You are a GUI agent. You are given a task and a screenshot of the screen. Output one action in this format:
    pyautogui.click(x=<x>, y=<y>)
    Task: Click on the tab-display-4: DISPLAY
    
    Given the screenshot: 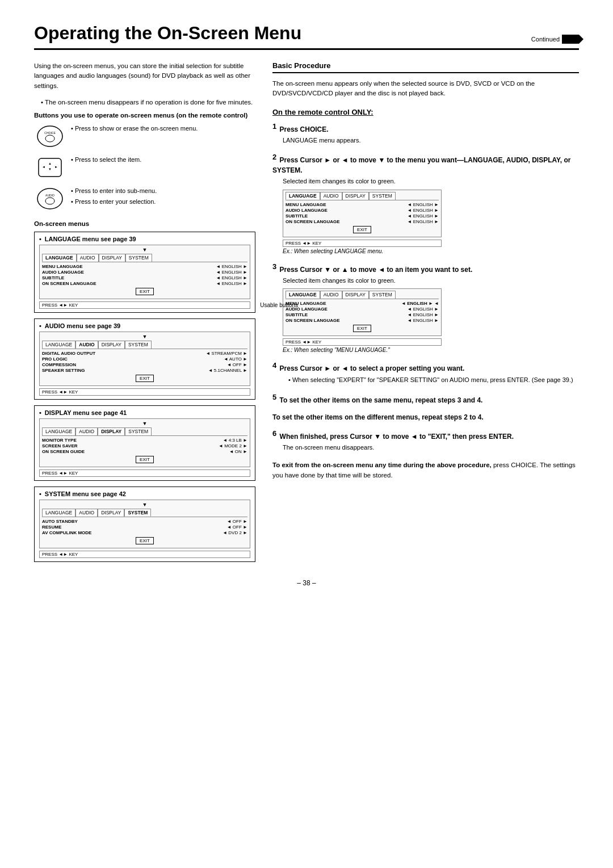 What is the action you would take?
    pyautogui.click(x=111, y=513)
    